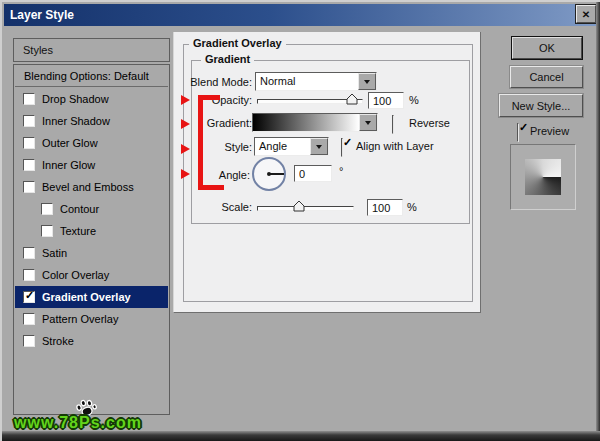 Image resolution: width=600 pixels, height=441 pixels. I want to click on gradient-swatch, so click(306, 122).